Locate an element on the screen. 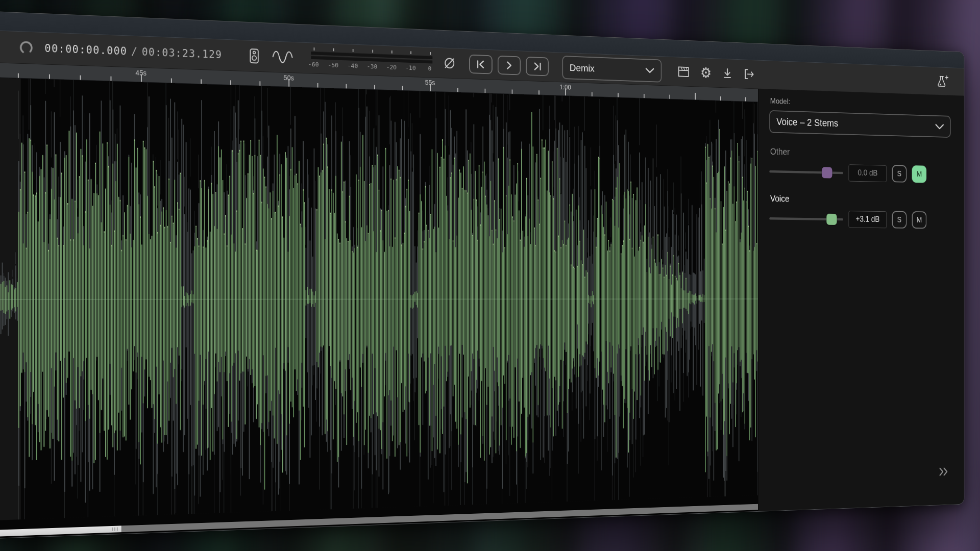 This screenshot has height=551, width=980. meter-scale-label: -40 is located at coordinates (353, 65).